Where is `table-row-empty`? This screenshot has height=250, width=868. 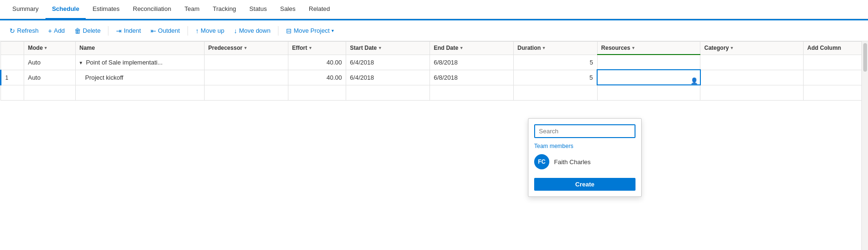
table-row-empty is located at coordinates (435, 93).